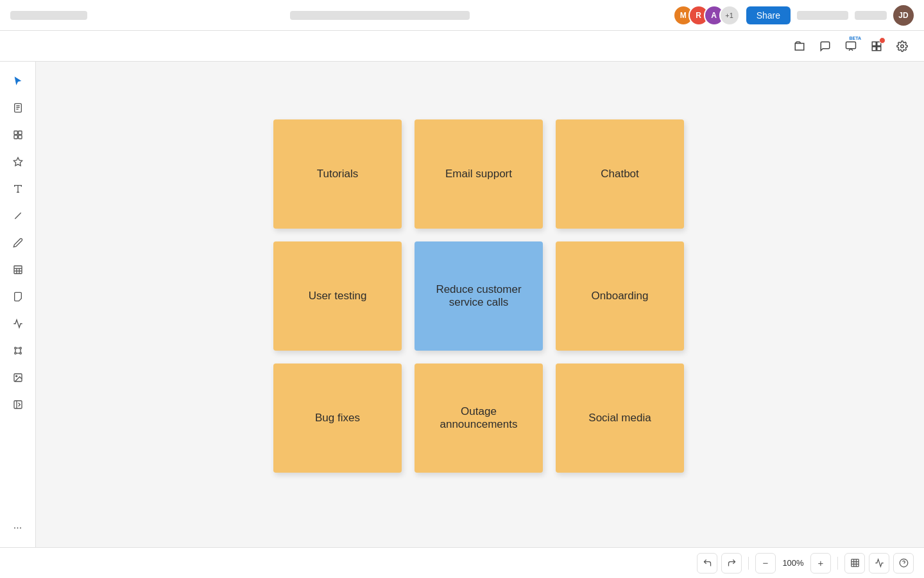 The image size is (924, 578). I want to click on sticky-note-email-support: Email support, so click(479, 174).